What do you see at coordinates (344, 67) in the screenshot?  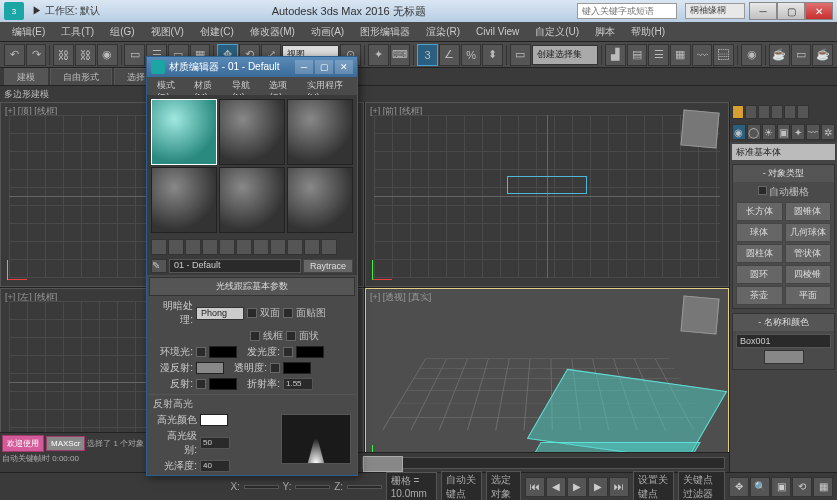 I see `dialog-close-button: ✕` at bounding box center [344, 67].